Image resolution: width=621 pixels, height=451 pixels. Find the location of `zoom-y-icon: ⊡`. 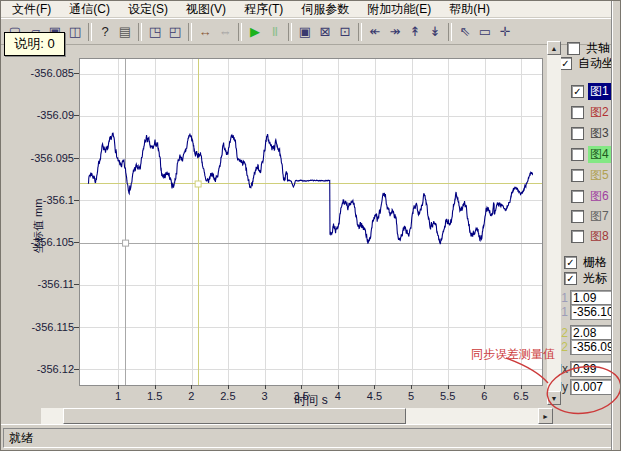

zoom-y-icon: ⊡ is located at coordinates (345, 32).